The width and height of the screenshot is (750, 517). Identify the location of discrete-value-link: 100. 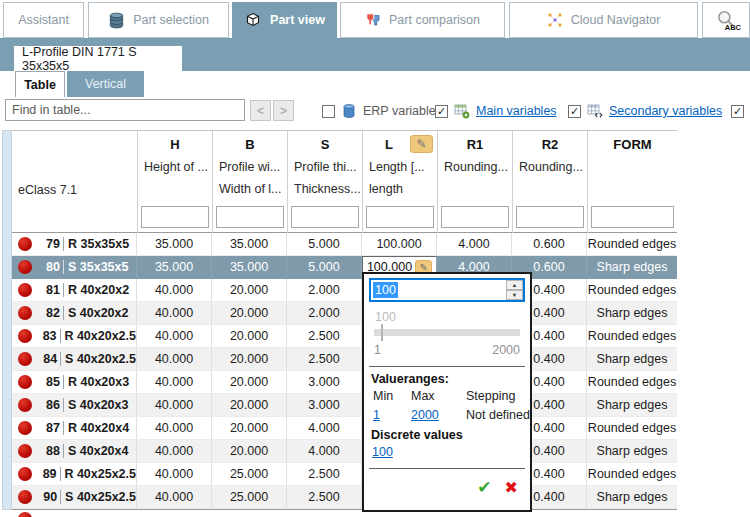
(382, 452).